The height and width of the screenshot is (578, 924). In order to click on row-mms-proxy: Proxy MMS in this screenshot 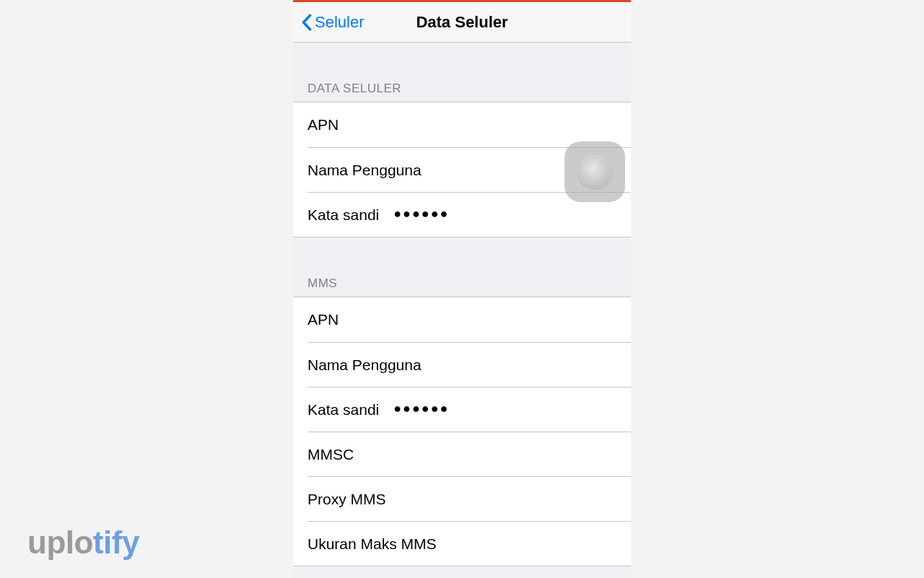, I will do `click(469, 499)`.